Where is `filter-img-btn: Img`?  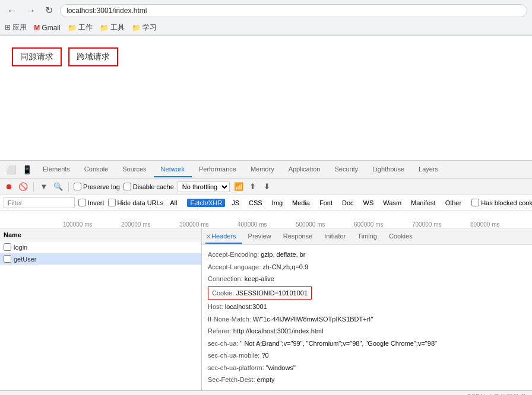
filter-img-btn: Img is located at coordinates (277, 203).